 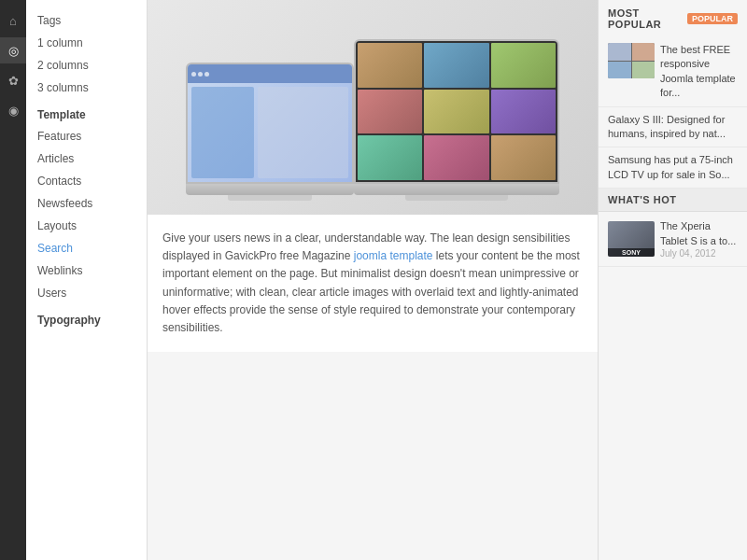 What do you see at coordinates (86, 248) in the screenshot?
I see `nav-item-search: Search` at bounding box center [86, 248].